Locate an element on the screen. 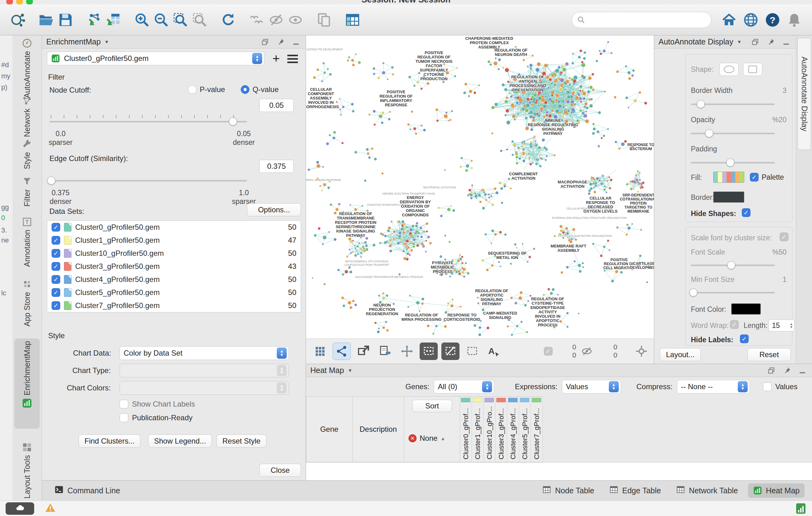  detach-view-button is located at coordinates (364, 351).